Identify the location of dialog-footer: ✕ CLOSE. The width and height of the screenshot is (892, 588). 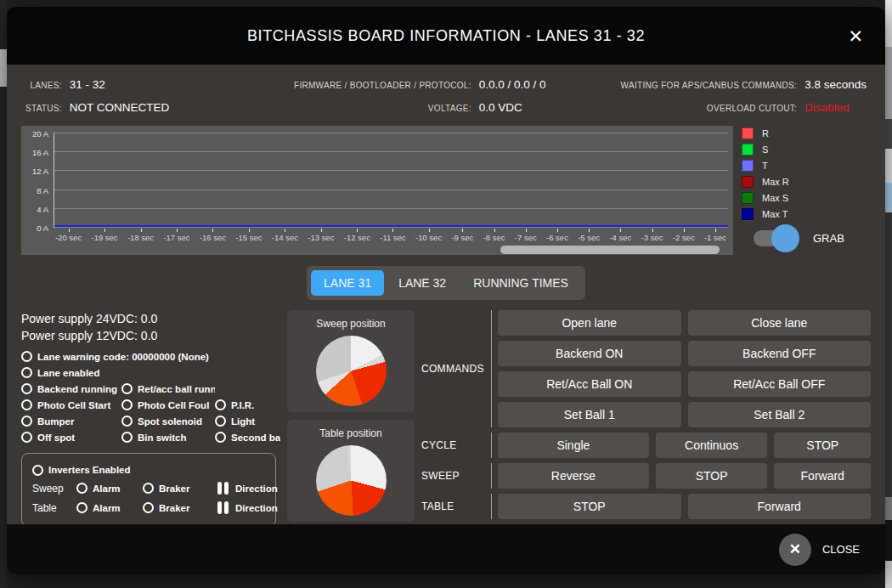
(446, 549).